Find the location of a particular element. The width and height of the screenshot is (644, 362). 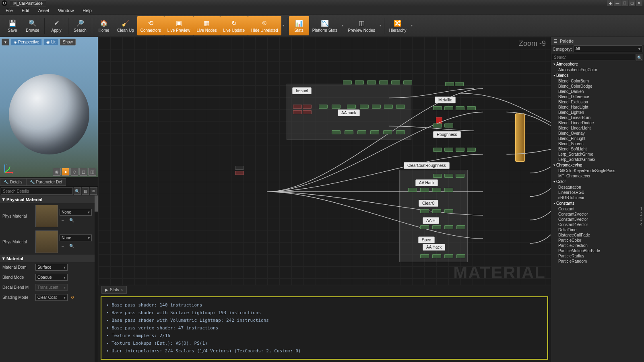

palette-search-input is located at coordinates (594, 57).